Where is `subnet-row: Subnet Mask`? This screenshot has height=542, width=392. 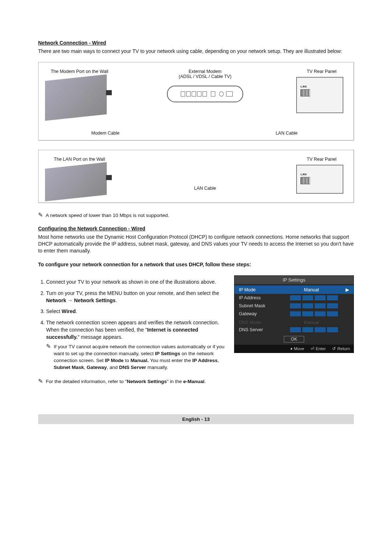 subnet-row: Subnet Mask is located at coordinates (294, 306).